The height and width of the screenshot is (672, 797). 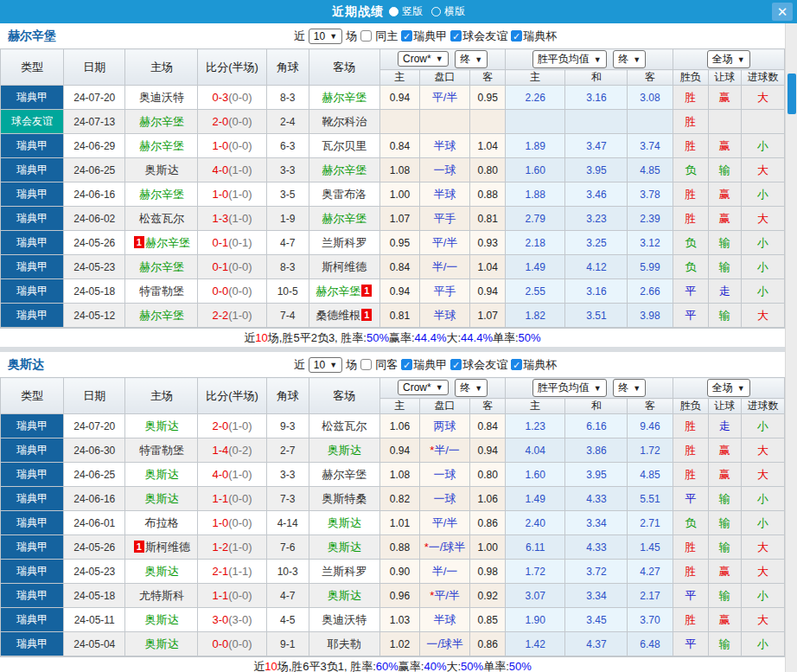 What do you see at coordinates (536, 267) in the screenshot?
I see `mean-win-cell: 1.49` at bounding box center [536, 267].